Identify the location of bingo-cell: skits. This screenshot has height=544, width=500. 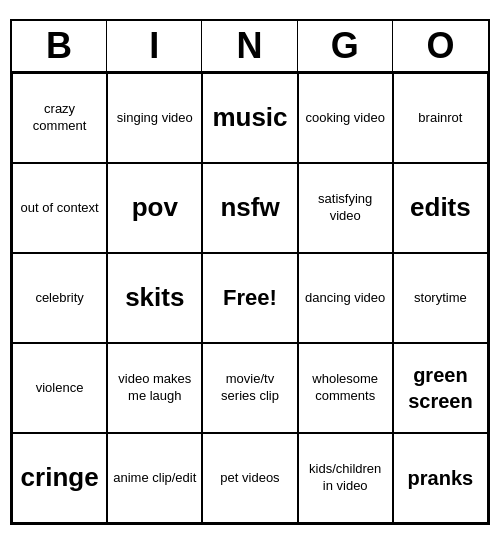
(154, 298).